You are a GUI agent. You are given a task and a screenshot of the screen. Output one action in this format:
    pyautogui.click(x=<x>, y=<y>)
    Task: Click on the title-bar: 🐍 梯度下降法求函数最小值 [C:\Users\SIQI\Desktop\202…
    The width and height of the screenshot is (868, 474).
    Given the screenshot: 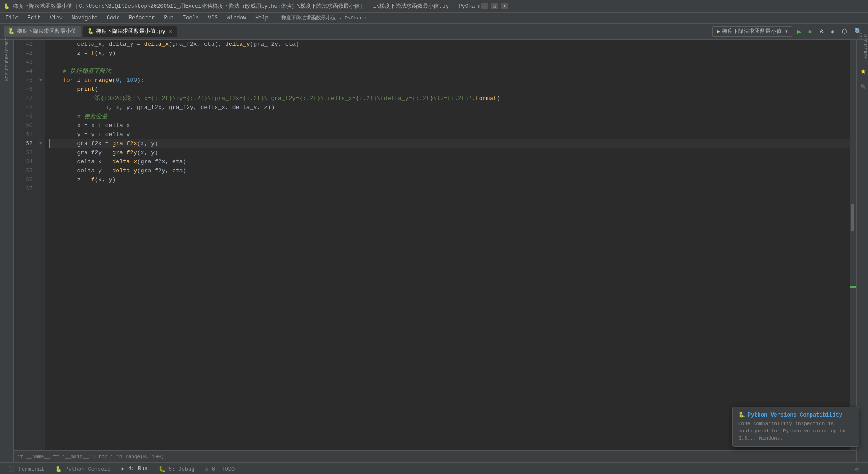 What is the action you would take?
    pyautogui.click(x=434, y=6)
    